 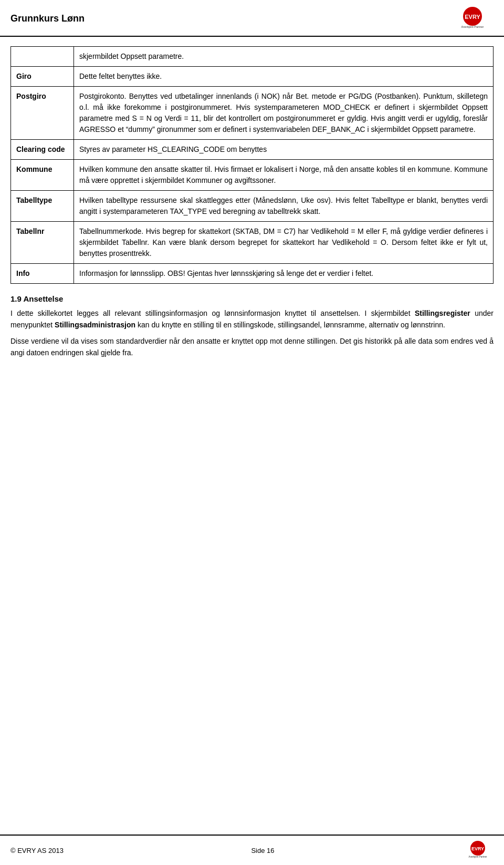 I want to click on section-19-paragraph-1: I dette skillekortet legges all relevant…, so click(x=252, y=320).